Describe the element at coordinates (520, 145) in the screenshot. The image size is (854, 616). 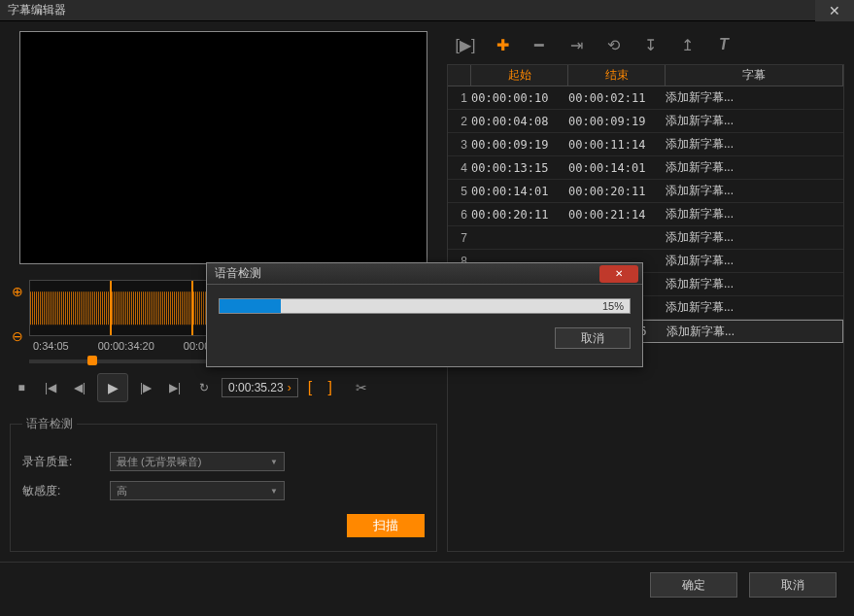
I see `row-start: 00:00:09:19` at that location.